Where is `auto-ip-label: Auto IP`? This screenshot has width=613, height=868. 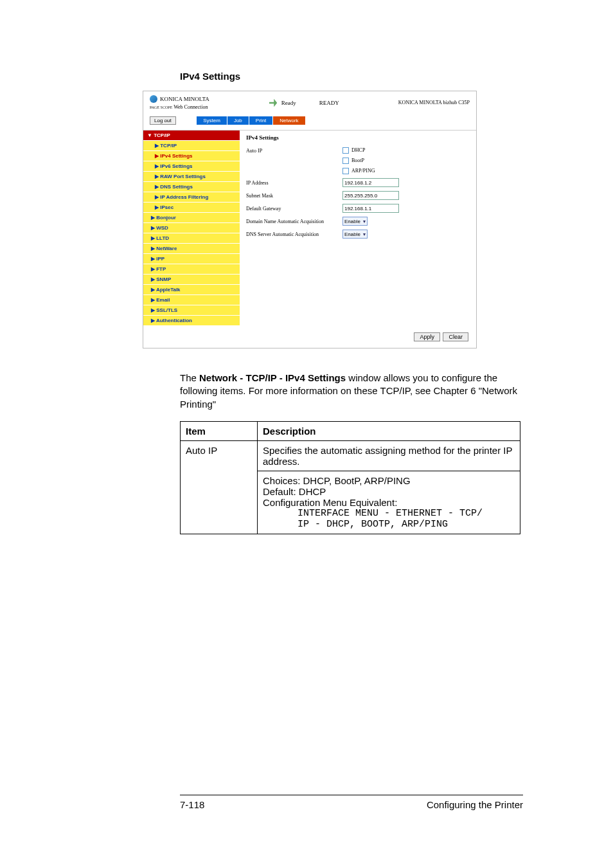
auto-ip-label: Auto IP is located at coordinates (294, 150).